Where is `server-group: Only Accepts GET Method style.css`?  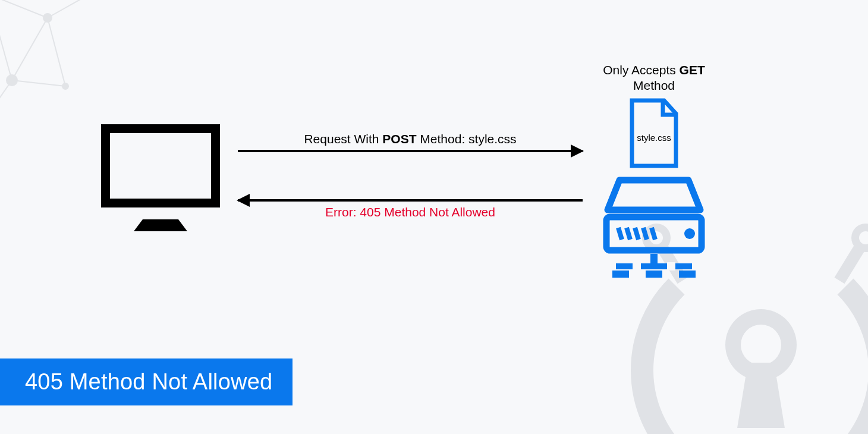
server-group: Only Accepts GET Method style.css is located at coordinates (654, 189).